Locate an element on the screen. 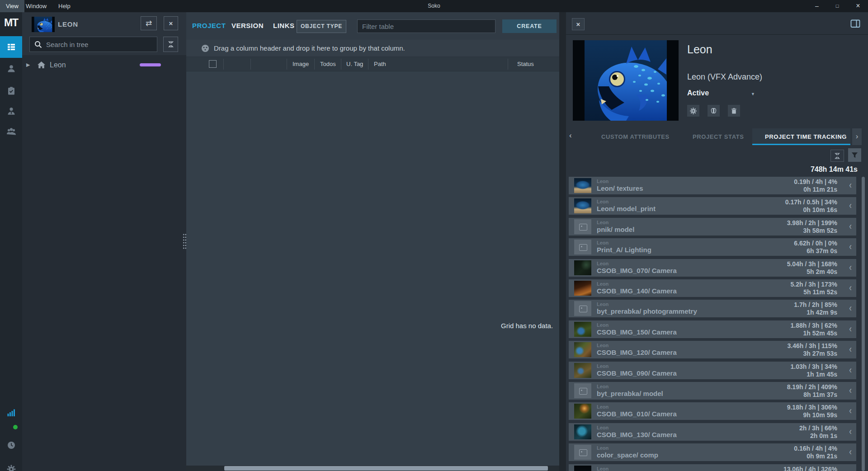  time-tracking-row: LeonCSOB_IMG_130/ Camera2h / 3h | 66%2h … is located at coordinates (712, 432).